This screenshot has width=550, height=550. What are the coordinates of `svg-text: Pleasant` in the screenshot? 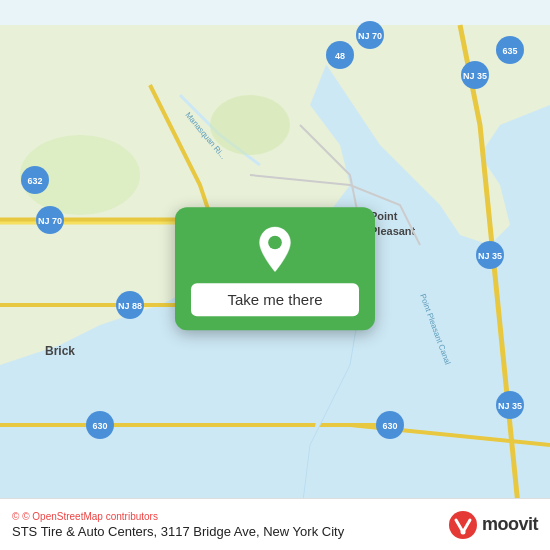 It's located at (393, 231).